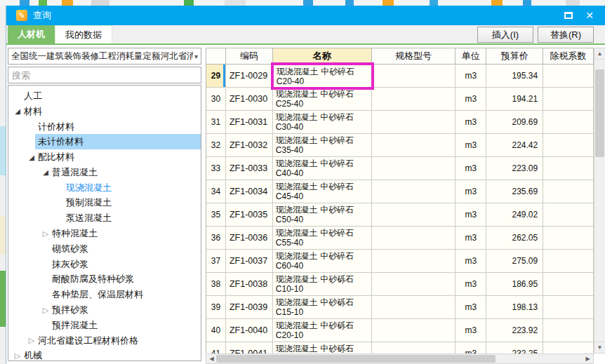 The width and height of the screenshot is (605, 364). What do you see at coordinates (216, 331) in the screenshot?
I see `row-number-cell: 40` at bounding box center [216, 331].